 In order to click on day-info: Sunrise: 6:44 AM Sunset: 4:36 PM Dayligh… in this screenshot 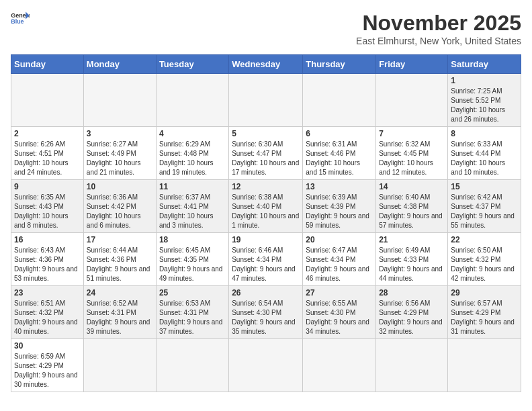, I will do `click(120, 265)`.